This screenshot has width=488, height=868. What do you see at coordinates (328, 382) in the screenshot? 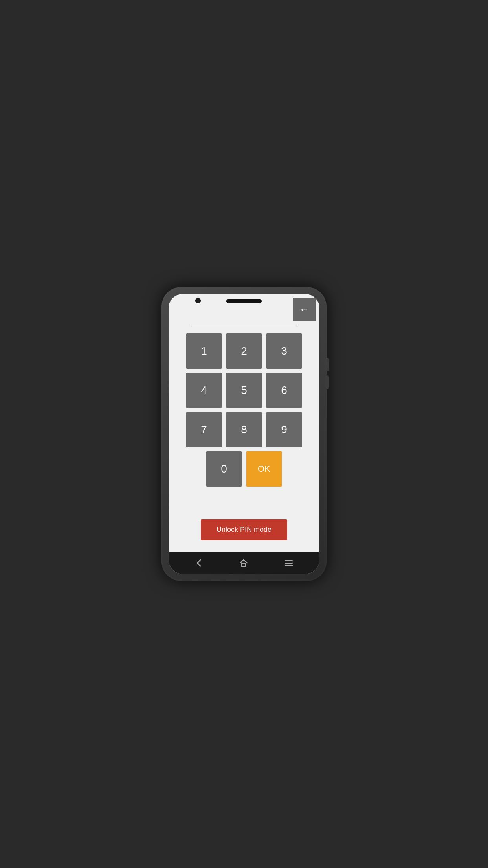
I see `volume-down-button` at bounding box center [328, 382].